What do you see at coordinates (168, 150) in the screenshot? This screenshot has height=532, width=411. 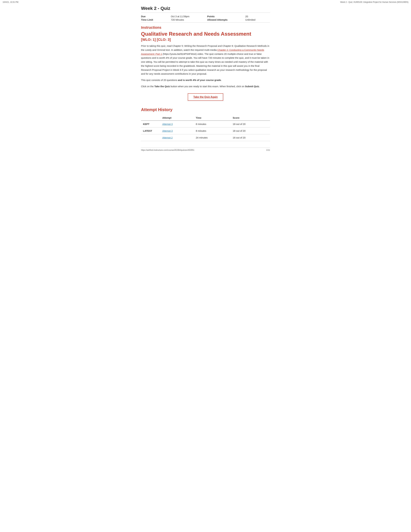 I see `footer-url: https://ashford.instructure.com/courses/…` at bounding box center [168, 150].